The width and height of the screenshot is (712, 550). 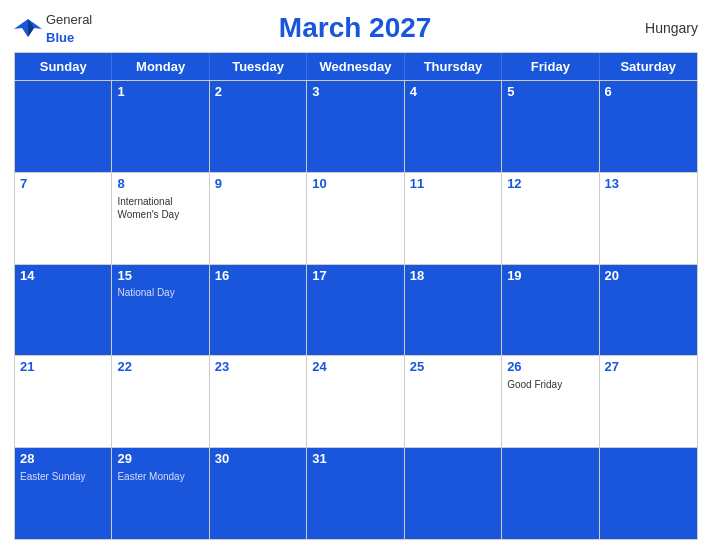 I want to click on cell-w5-thu, so click(x=454, y=494).